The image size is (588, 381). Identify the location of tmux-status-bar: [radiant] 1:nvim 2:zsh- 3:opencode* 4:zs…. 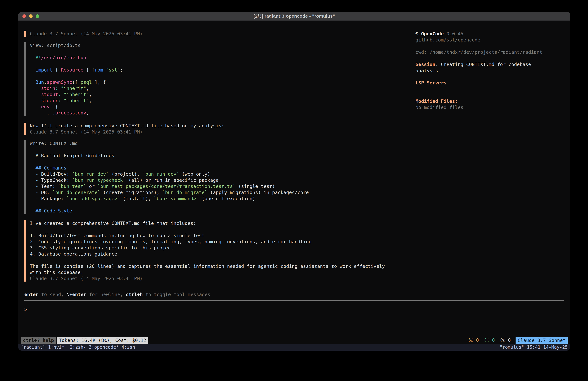
(294, 347).